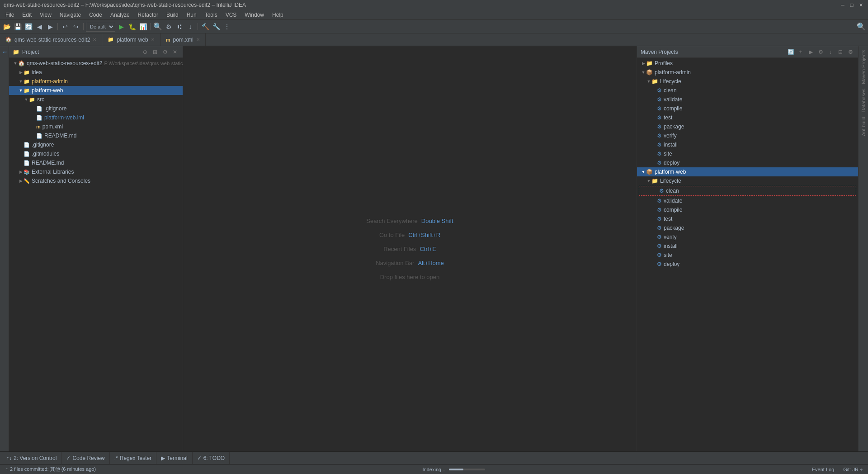  Describe the element at coordinates (131, 40) in the screenshot. I see `tab-platform-web: 📁 platform-web ✕` at that location.